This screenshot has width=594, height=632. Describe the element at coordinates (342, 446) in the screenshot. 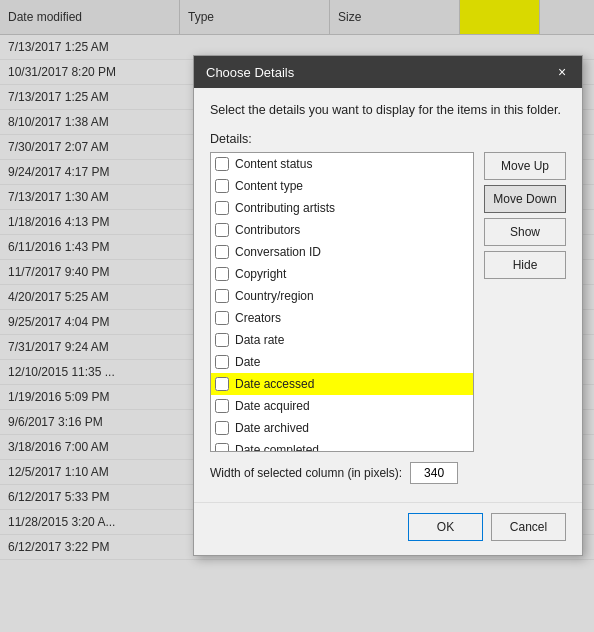

I see `list-item: Date completed` at that location.